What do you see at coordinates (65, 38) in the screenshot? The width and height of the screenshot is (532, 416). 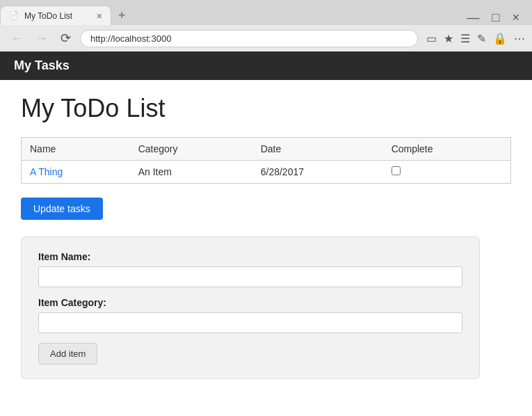 I see `reload-button: ⟳` at bounding box center [65, 38].